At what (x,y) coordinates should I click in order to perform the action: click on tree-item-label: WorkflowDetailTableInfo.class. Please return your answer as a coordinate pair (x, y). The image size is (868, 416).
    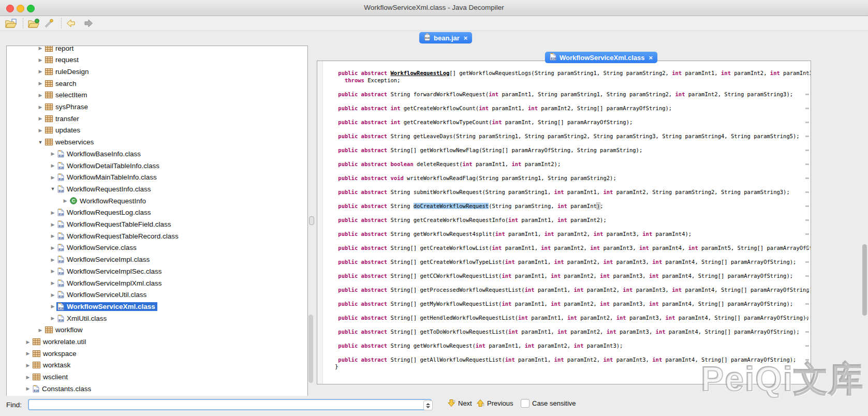
    Looking at the image, I should click on (113, 166).